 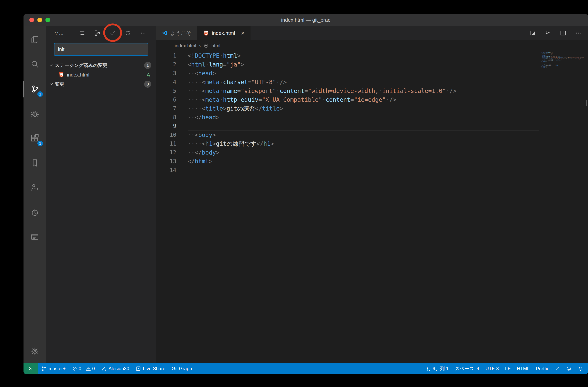 I want to click on scm-view-as-tree-button, so click(x=97, y=33).